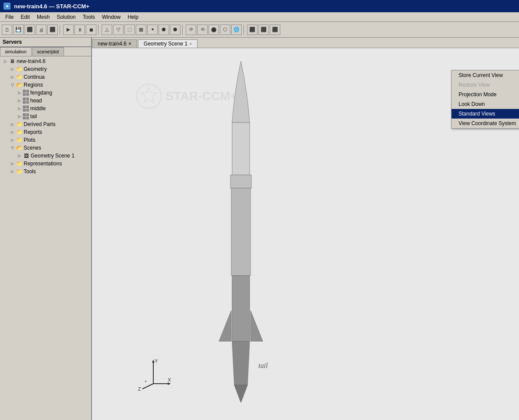  I want to click on menu-tools: Tools, so click(89, 17).